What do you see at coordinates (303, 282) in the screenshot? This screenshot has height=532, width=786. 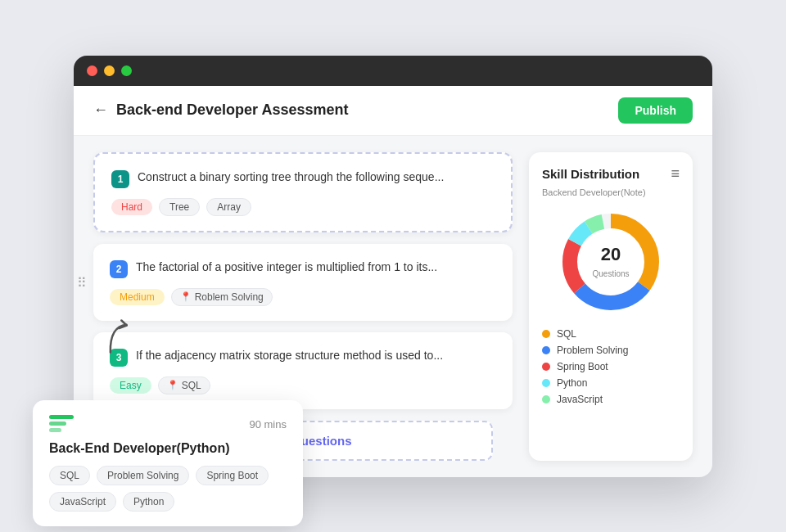 I see `question-card: ⠿ 2 The factorial of a positive integer …` at bounding box center [303, 282].